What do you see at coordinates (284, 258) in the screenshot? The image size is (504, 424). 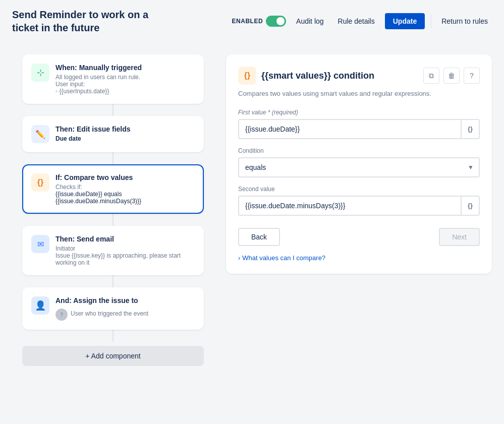 I see `help-link-text: What values can I compare?` at bounding box center [284, 258].